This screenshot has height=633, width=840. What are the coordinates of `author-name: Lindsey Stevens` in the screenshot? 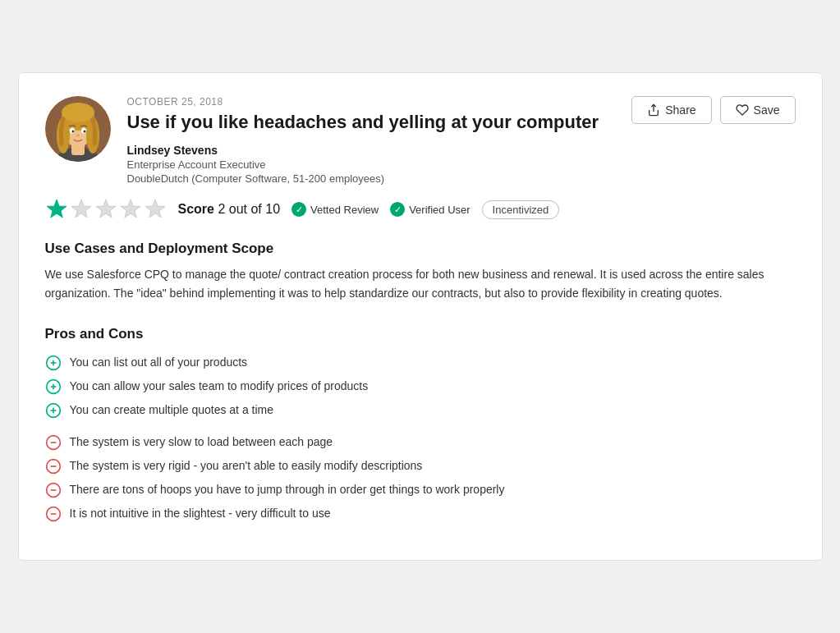 It's located at (371, 150).